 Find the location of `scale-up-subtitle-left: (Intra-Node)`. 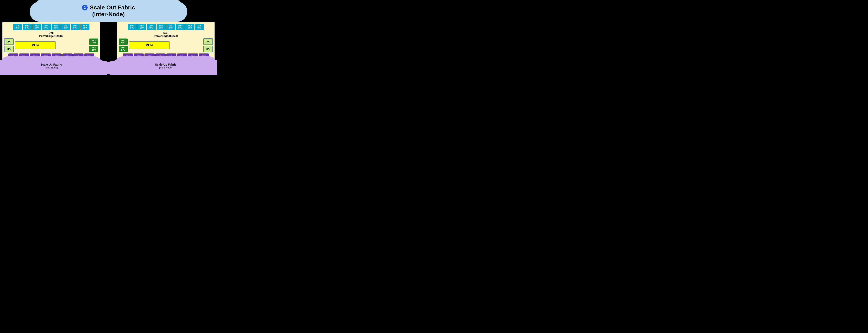

scale-up-subtitle-left: (Intra-Node) is located at coordinates (51, 67).